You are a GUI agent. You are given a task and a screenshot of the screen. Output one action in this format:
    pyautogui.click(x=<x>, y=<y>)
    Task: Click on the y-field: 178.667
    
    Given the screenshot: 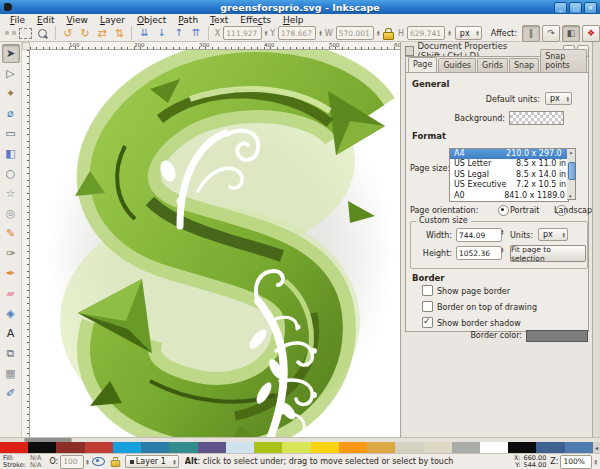 What is the action you would take?
    pyautogui.click(x=297, y=33)
    